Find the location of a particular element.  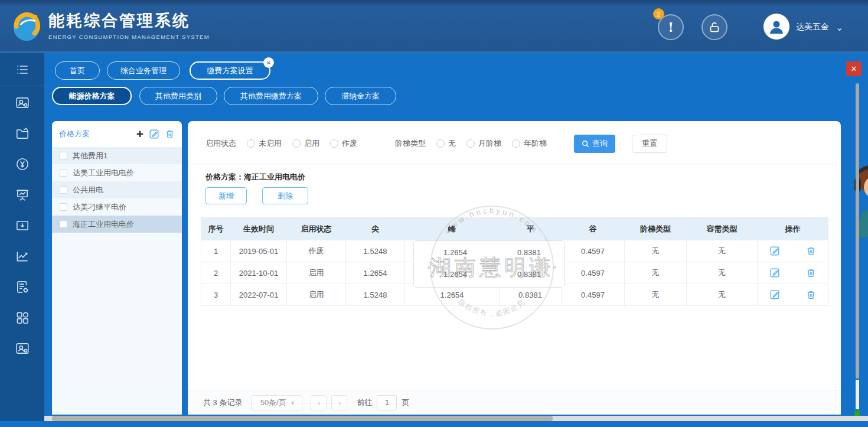

tab-home-label: 首页 is located at coordinates (77, 71).